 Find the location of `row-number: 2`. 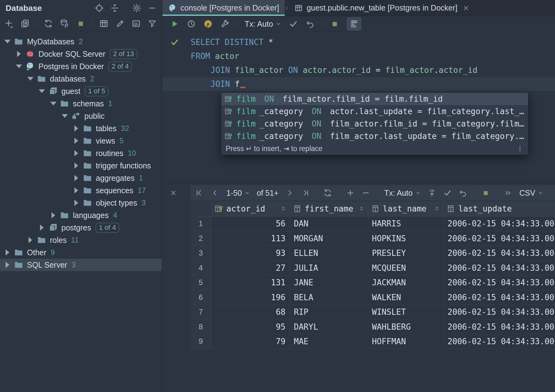

row-number: 2 is located at coordinates (201, 239).